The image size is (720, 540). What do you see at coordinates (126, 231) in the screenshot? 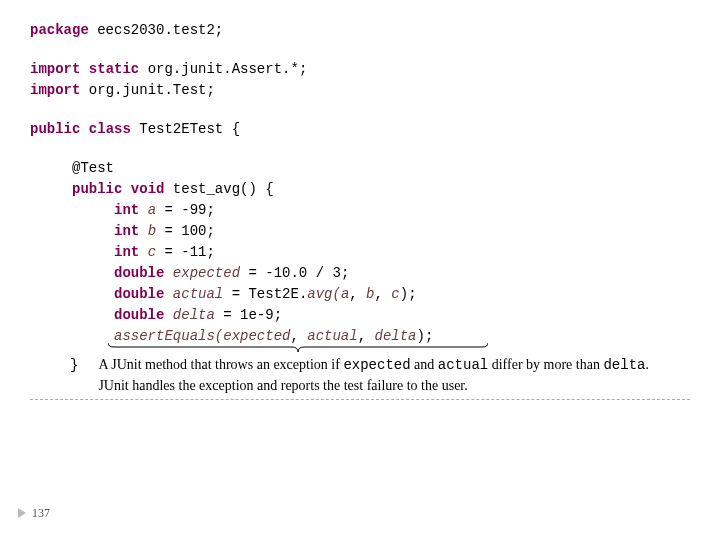
I see `kw-int-b: int` at bounding box center [126, 231].